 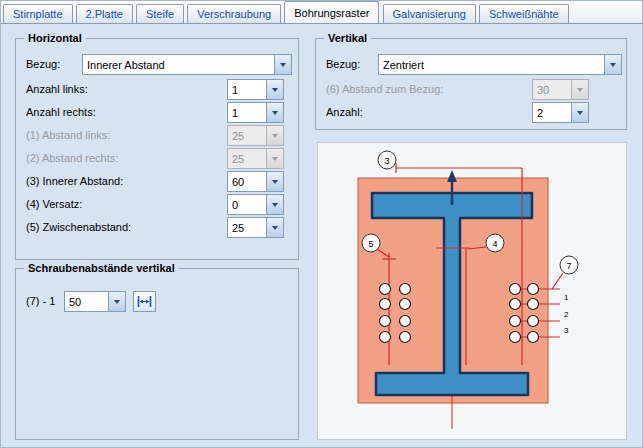 What do you see at coordinates (78, 228) in the screenshot?
I see `zwischenabstand-label: (5) Zwischenabstand:` at bounding box center [78, 228].